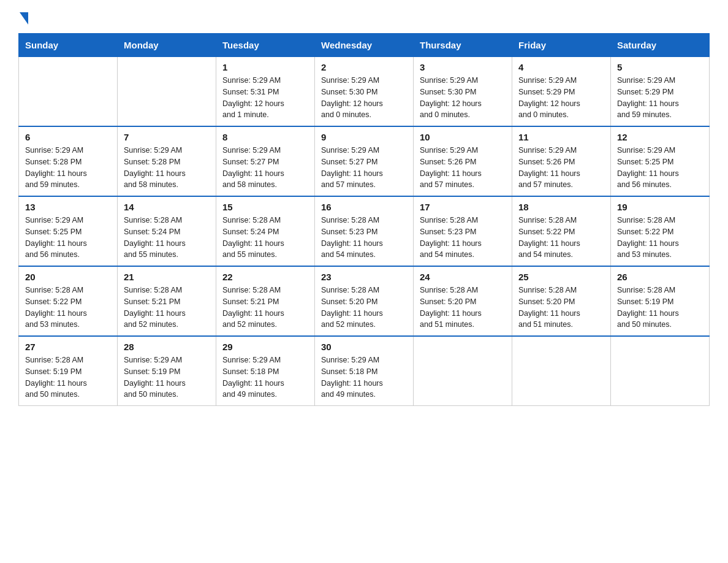  What do you see at coordinates (561, 277) in the screenshot?
I see `day-number: 25` at bounding box center [561, 277].